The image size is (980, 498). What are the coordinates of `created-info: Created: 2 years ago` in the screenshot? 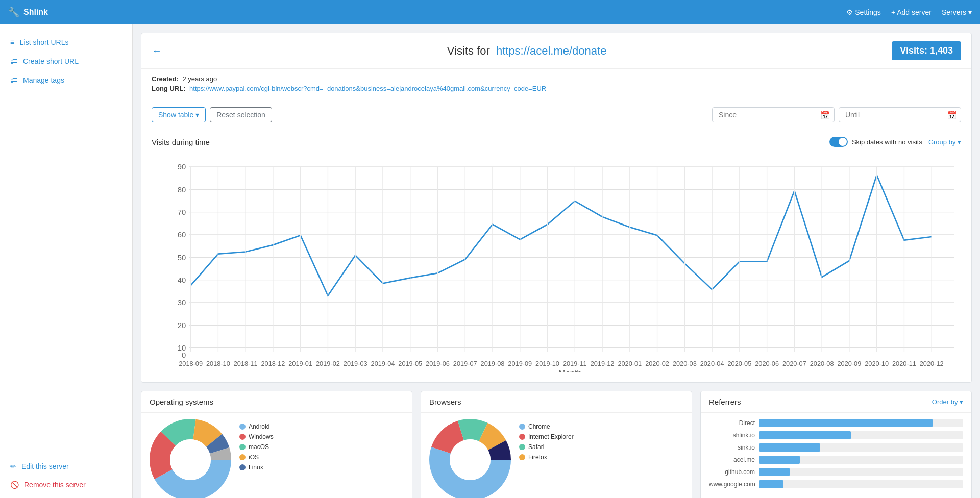 It's located at (556, 79).